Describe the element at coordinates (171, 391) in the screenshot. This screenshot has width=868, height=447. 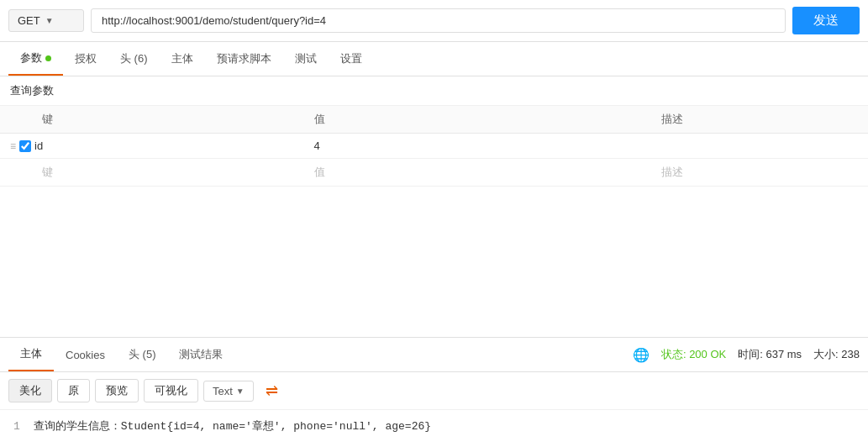
I see `visualize-button: 可视化` at that location.